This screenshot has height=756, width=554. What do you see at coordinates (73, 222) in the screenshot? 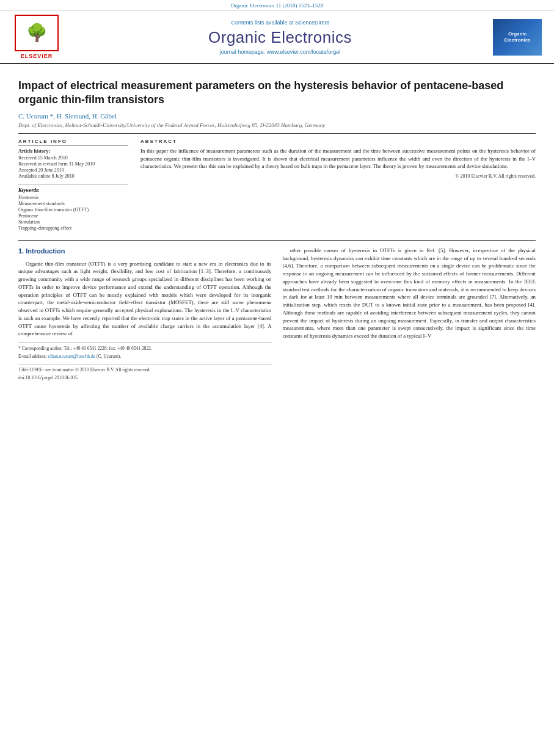
I see `keyword-5: Simulation` at bounding box center [73, 222].